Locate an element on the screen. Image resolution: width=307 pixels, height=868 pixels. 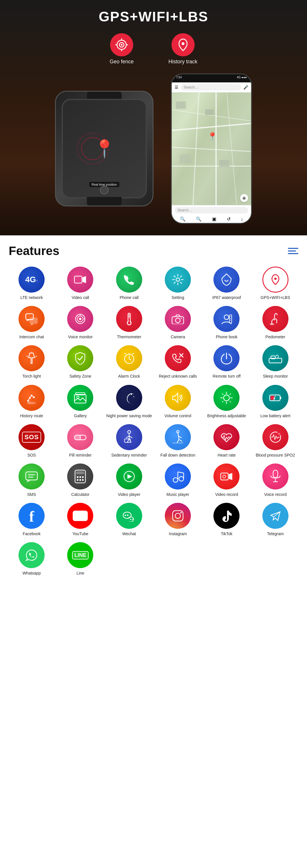
feature-item-night-power-saving-mode: Night power saving mode is located at coordinates (129, 402).